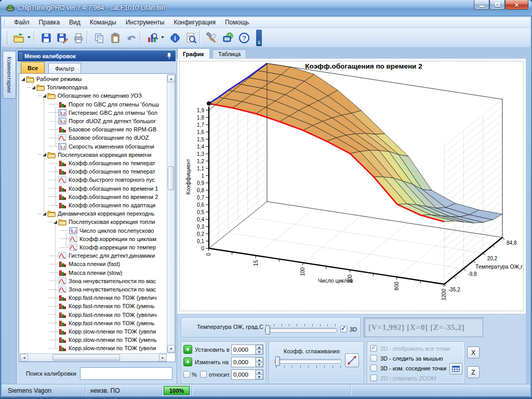 The image size is (532, 399). What do you see at coordinates (169, 56) in the screenshot?
I see `pin-button` at bounding box center [169, 56].